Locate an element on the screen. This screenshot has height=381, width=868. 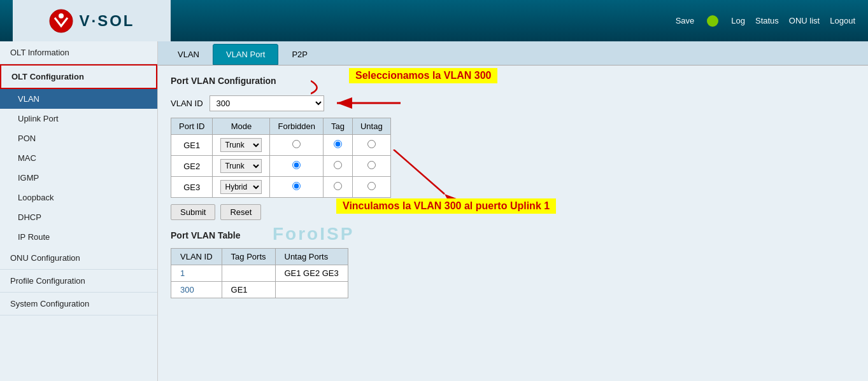
sidebar-item-olt-configuration: OLT Configuration is located at coordinates (79, 76).